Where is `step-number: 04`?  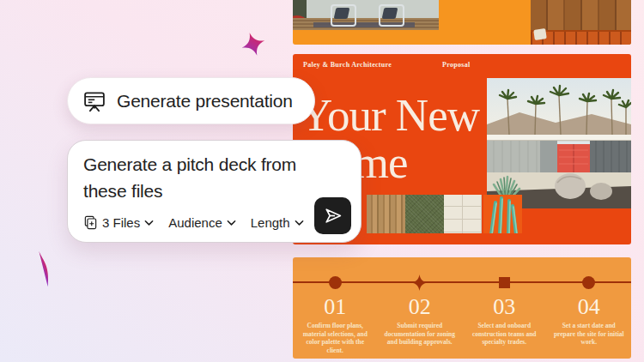
step-number: 04 is located at coordinates (589, 307).